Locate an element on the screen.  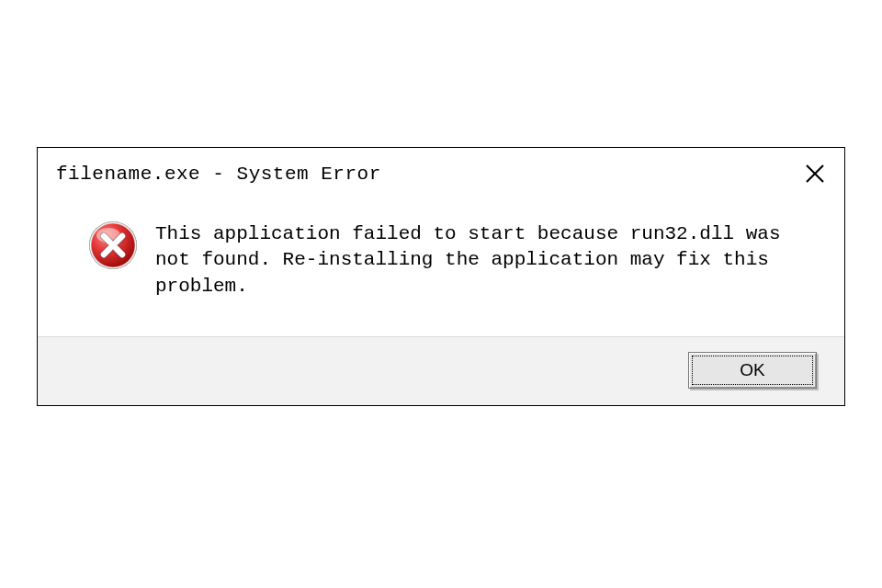
error-message: This application failed to start because… is located at coordinates (477, 259).